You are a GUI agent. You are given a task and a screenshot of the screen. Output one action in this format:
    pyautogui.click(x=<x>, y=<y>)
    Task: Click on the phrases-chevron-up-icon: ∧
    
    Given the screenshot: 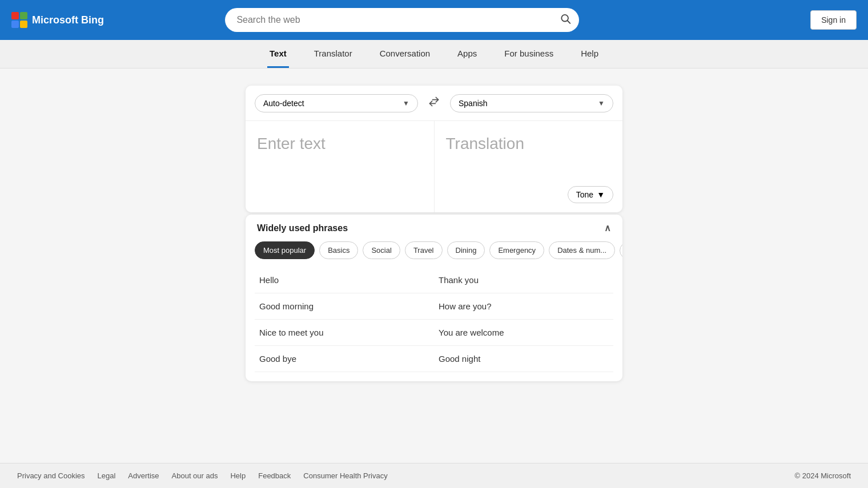 What is the action you would take?
    pyautogui.click(x=608, y=228)
    